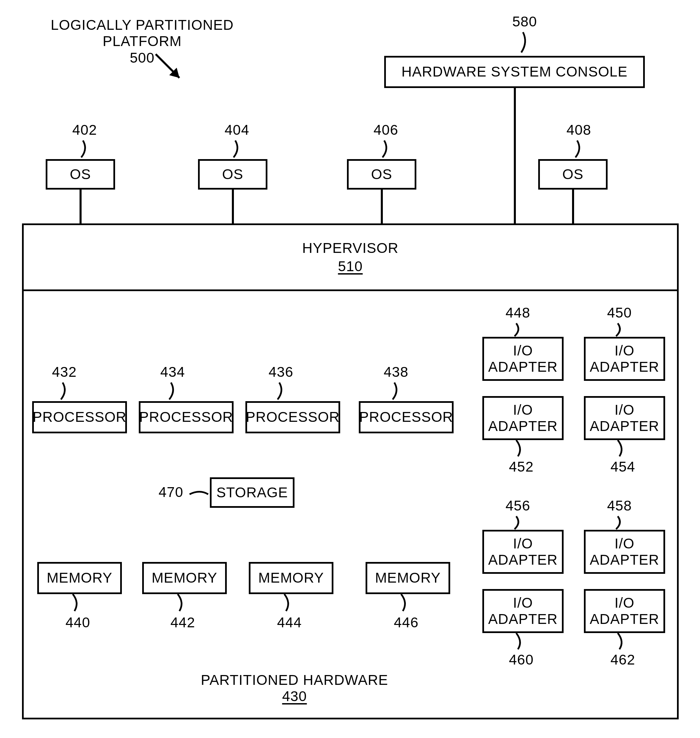  Describe the element at coordinates (252, 492) in the screenshot. I see `storage-box: STORAGE` at that location.